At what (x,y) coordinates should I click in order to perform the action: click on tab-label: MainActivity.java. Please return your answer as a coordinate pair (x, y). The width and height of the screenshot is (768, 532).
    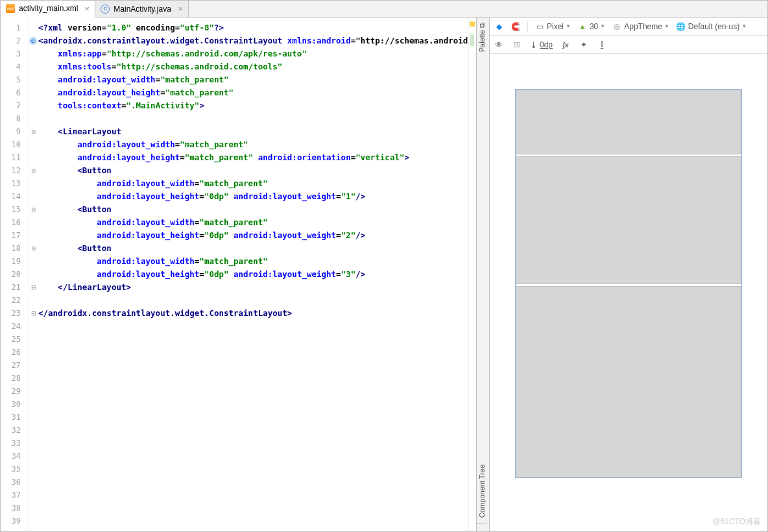
    Looking at the image, I should click on (142, 9).